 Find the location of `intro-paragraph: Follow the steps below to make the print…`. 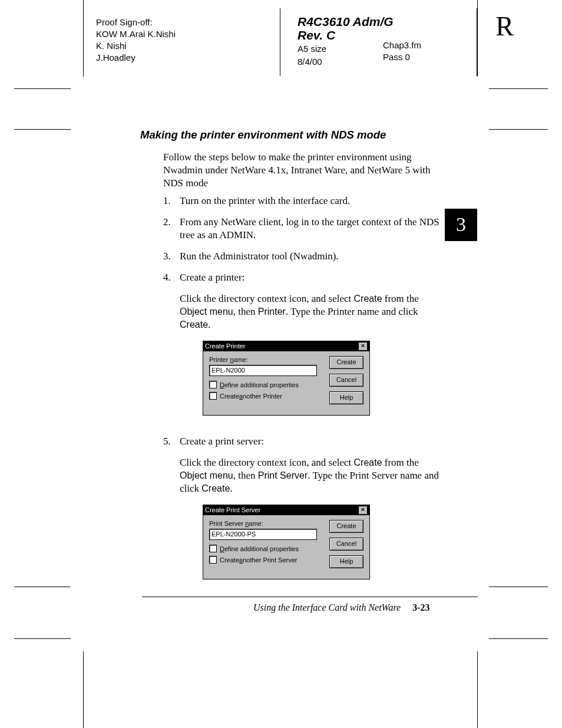

intro-paragraph: Follow the steps below to make the print… is located at coordinates (299, 170).